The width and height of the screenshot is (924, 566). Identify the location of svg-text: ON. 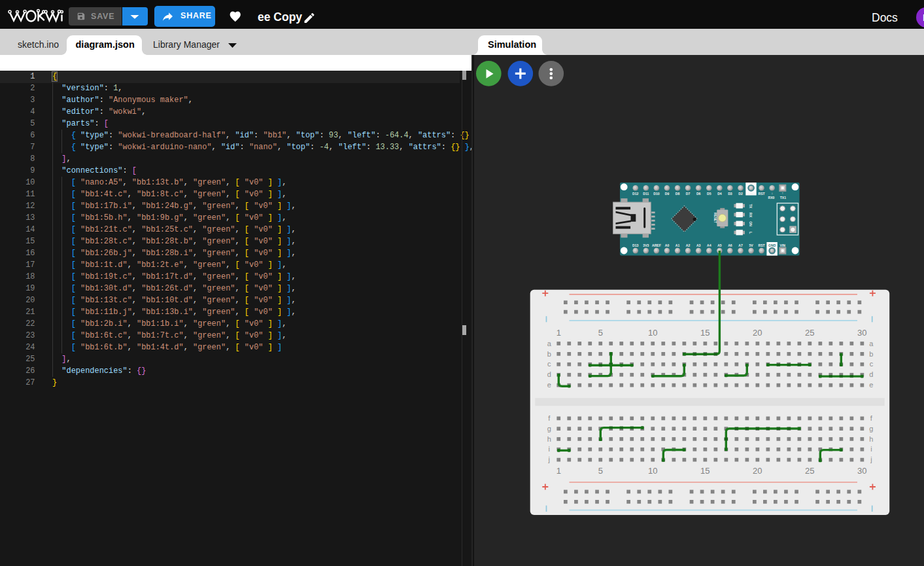
(751, 224).